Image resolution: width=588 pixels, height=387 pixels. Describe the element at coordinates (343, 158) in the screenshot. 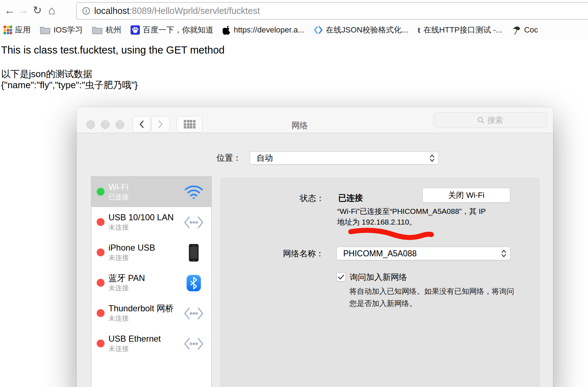

I see `location-value: 自动` at that location.